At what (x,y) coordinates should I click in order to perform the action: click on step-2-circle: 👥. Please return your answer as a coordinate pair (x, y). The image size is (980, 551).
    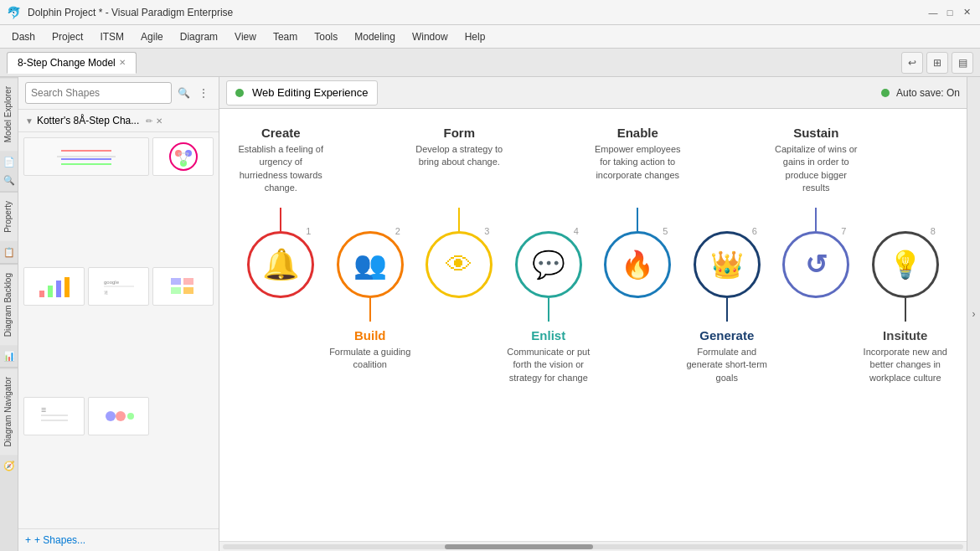
    Looking at the image, I should click on (370, 265).